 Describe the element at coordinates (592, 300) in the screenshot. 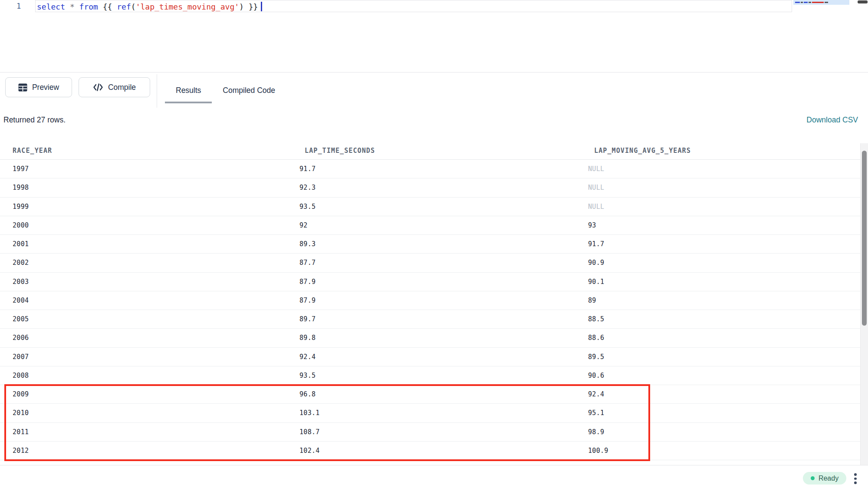

I see `table-cell: 89` at that location.